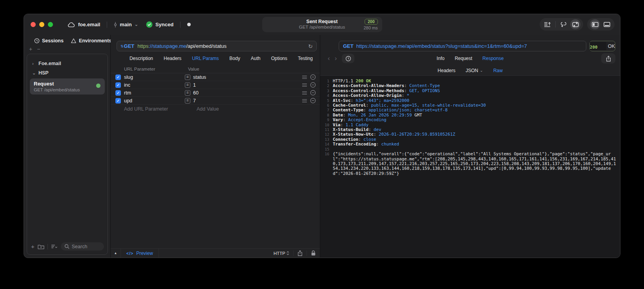 Image resolution: width=644 pixels, height=289 pixels. Describe the element at coordinates (246, 85) in the screenshot. I see `param-value-input: 1` at that location.